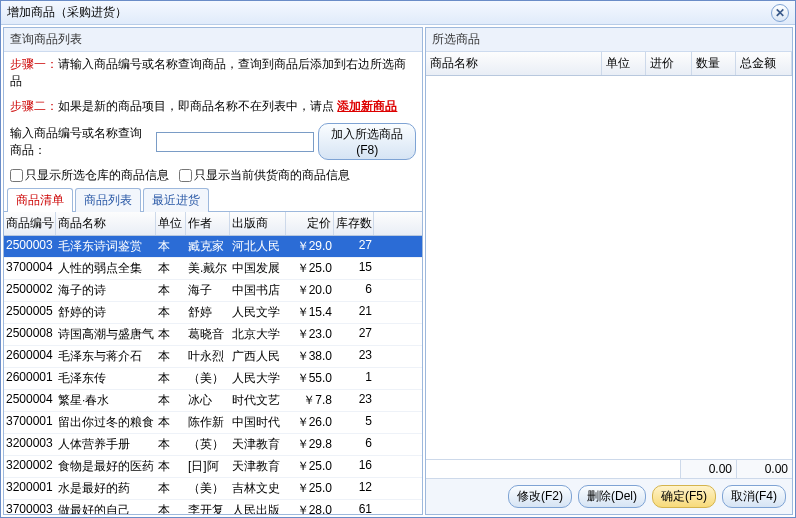 The image size is (796, 518). Describe the element at coordinates (208, 312) in the screenshot. I see `cell-author: 舒婷` at that location.